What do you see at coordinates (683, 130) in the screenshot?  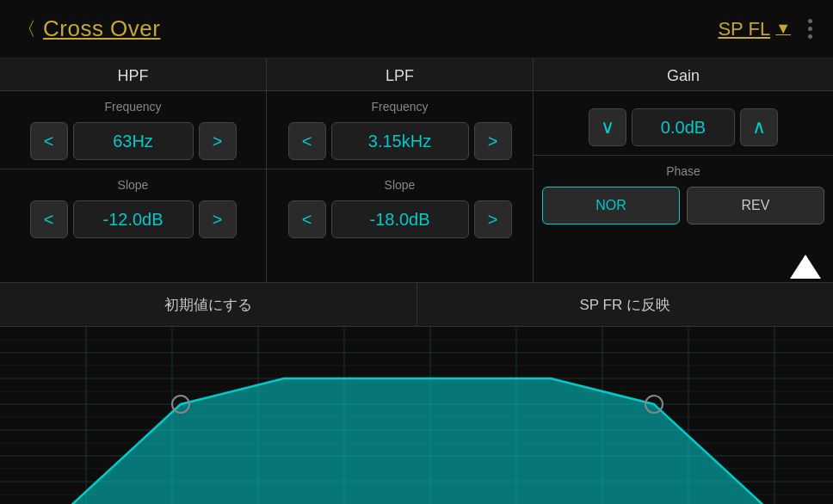 I see `gain-control: ∨ 0.0dB ∧` at bounding box center [683, 130].